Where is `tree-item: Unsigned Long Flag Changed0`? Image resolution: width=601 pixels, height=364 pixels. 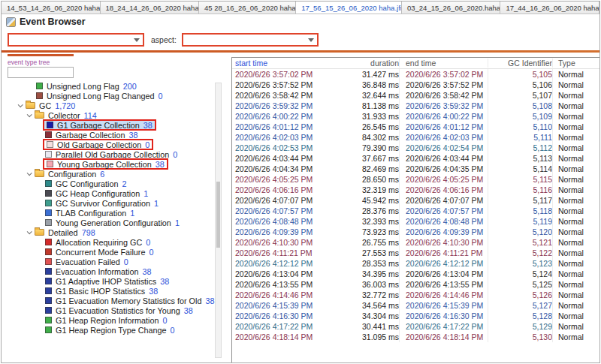
tree-item: Unsigned Long Flag Changed0 is located at coordinates (116, 96).